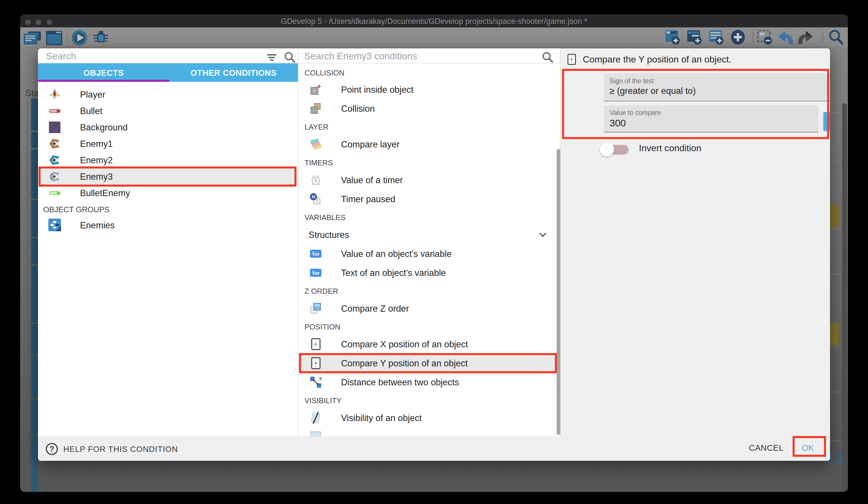 The width and height of the screenshot is (868, 504). What do you see at coordinates (101, 38) in the screenshot?
I see `debugger-icon` at bounding box center [101, 38].